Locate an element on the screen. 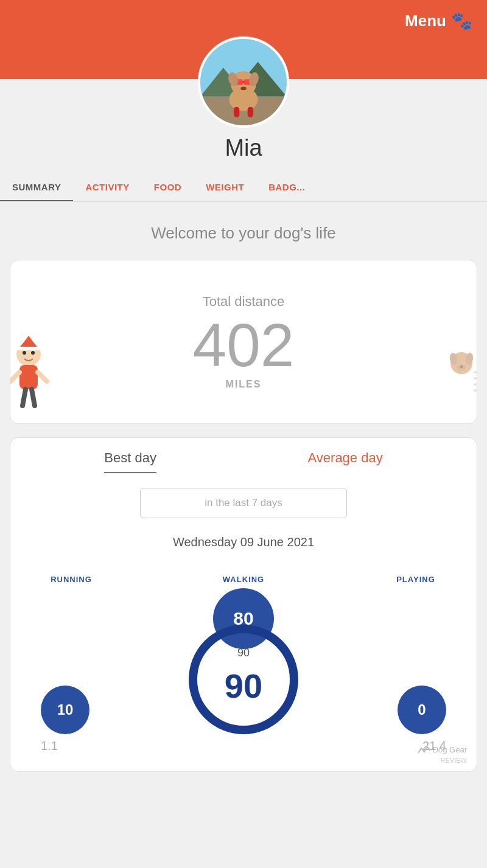 The image size is (487, 868). day-tabs: Best day Average day is located at coordinates (244, 462).